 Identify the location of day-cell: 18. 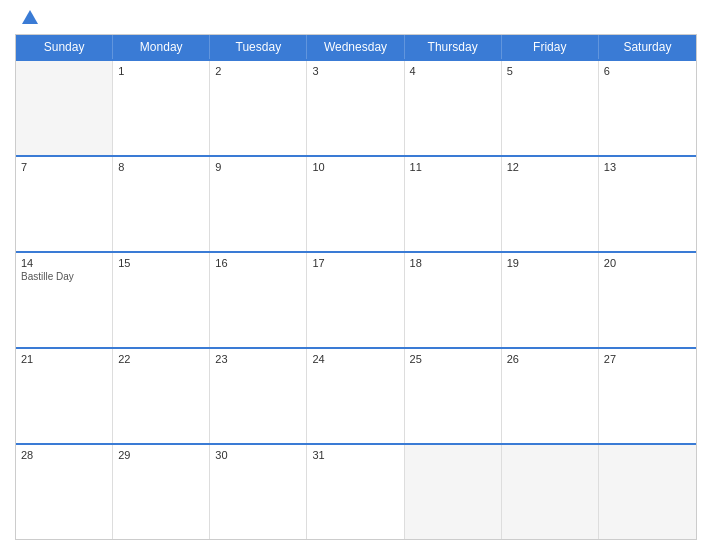
(454, 300).